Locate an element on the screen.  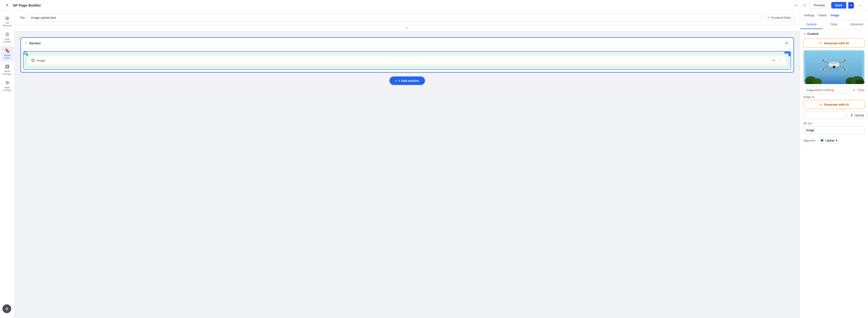
section-drag-icon: ⠿ is located at coordinates (26, 43).